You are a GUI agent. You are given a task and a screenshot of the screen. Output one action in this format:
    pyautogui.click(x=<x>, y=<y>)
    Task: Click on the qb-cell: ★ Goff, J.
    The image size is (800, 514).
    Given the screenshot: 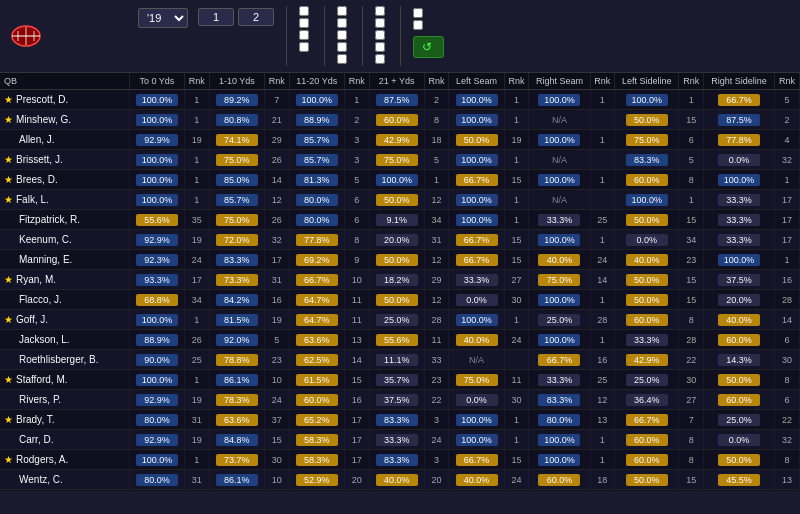 What is the action you would take?
    pyautogui.click(x=64, y=320)
    